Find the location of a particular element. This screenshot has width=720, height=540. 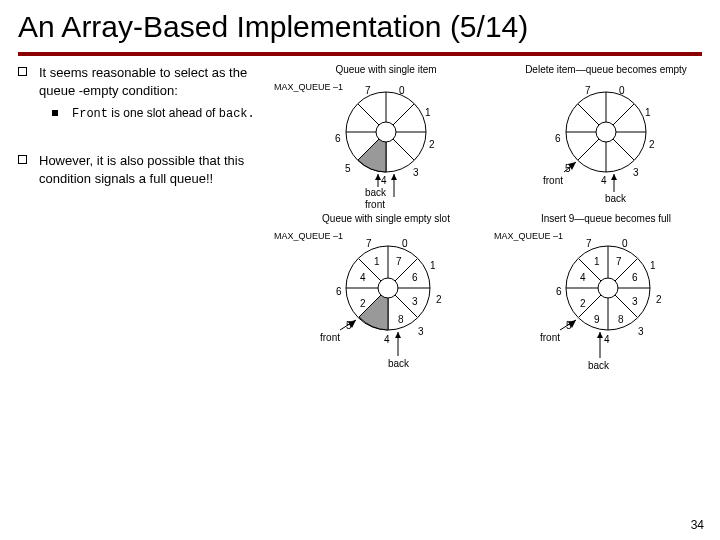

chart-bot-left: Queue with single empty slot MAX_QUEUE –… is located at coordinates (386, 294).